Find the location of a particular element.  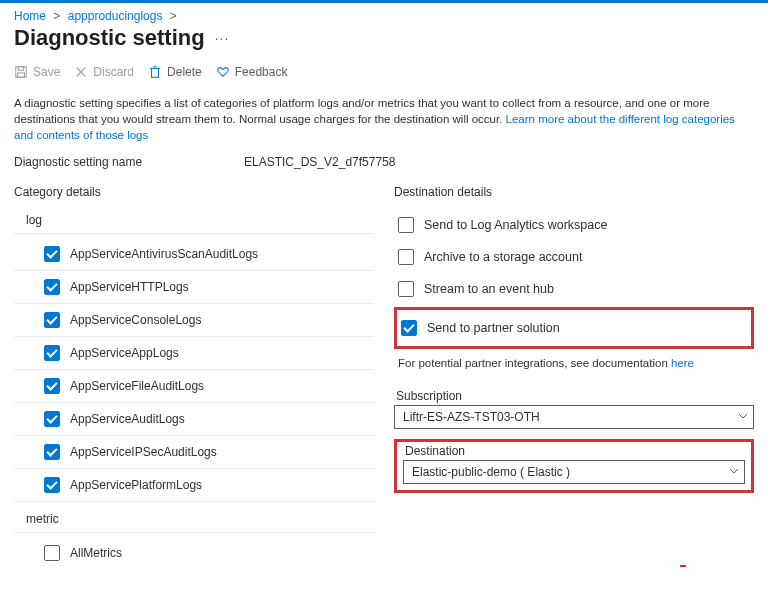

metric-item-label: AllMetrics is located at coordinates (96, 553).